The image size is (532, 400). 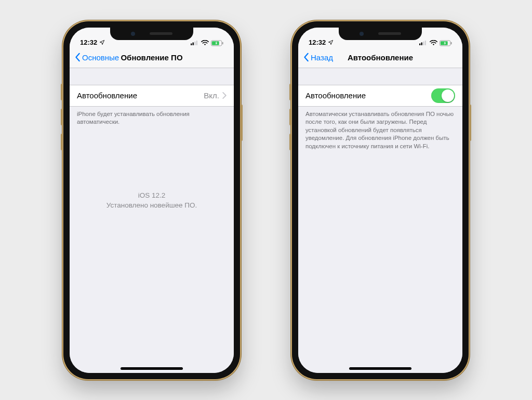 I want to click on ios-version: iOS 12.2, so click(x=152, y=196).